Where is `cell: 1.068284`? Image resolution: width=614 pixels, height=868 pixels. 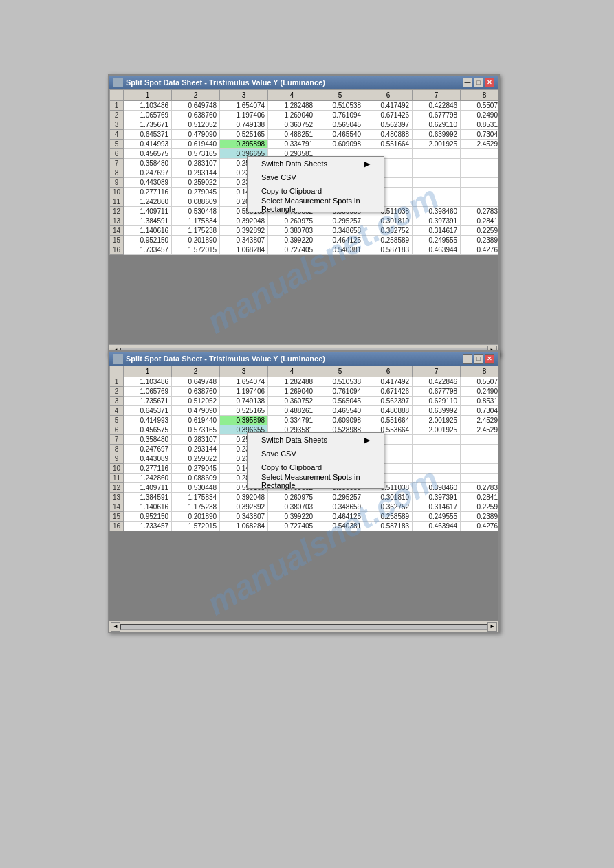
cell: 1.068284 is located at coordinates (244, 526).